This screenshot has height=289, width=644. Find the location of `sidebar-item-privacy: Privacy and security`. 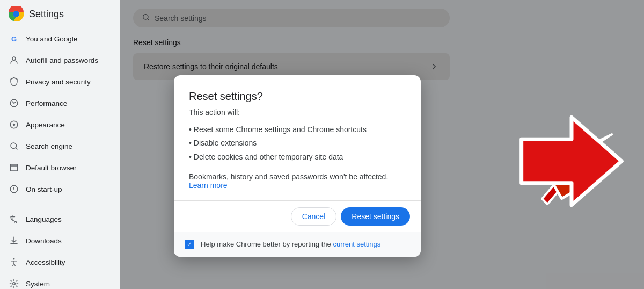

sidebar-item-privacy: Privacy and security is located at coordinates (58, 82).